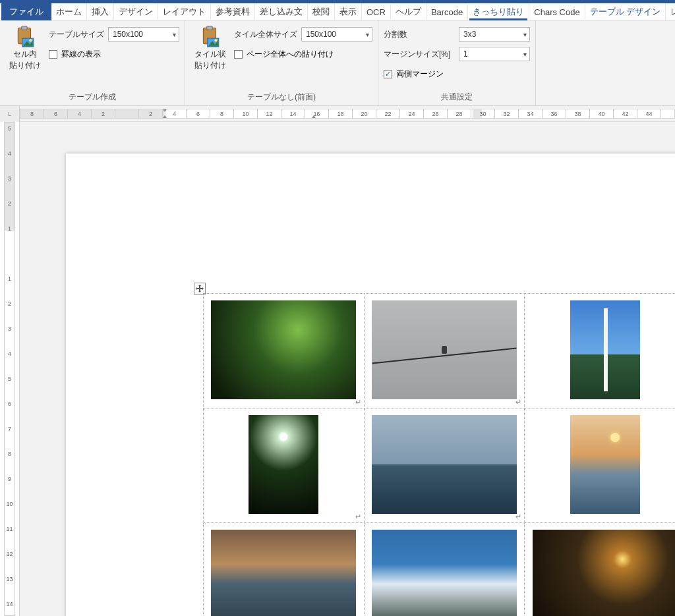 This screenshot has width=675, height=616. Describe the element at coordinates (321, 34) in the screenshot. I see `tile-size-value: 150x100` at that location.